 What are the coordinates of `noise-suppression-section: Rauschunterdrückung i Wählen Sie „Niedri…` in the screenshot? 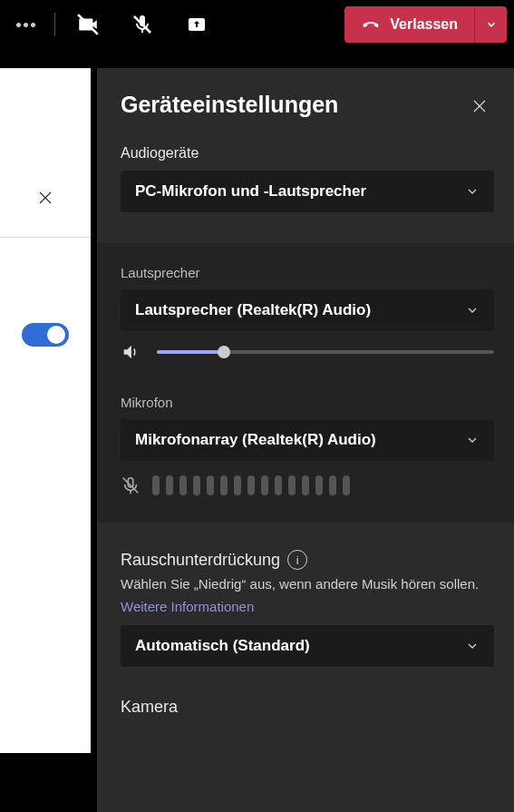 It's located at (307, 608).